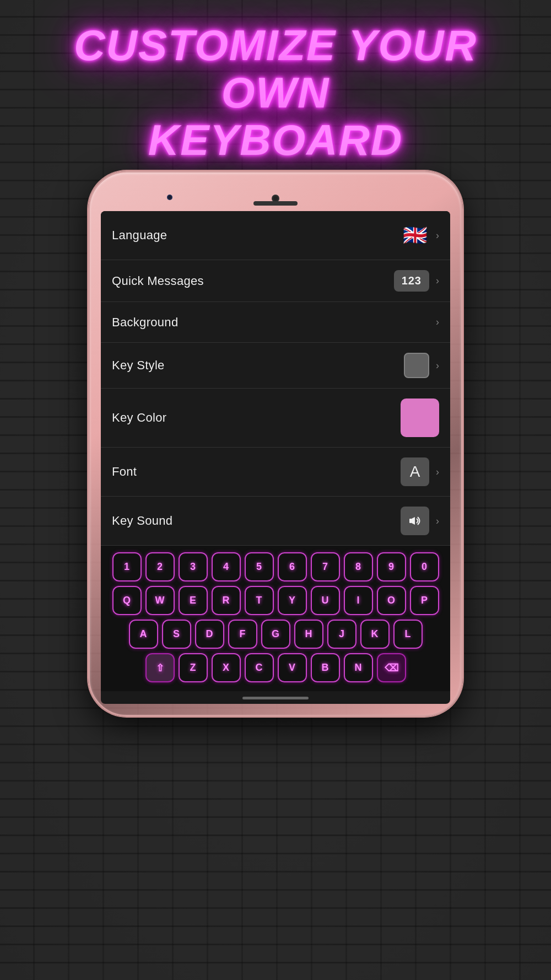 The image size is (551, 980). I want to click on keyboard-row-qwerty: Q W E R T Y U I O P, so click(276, 601).